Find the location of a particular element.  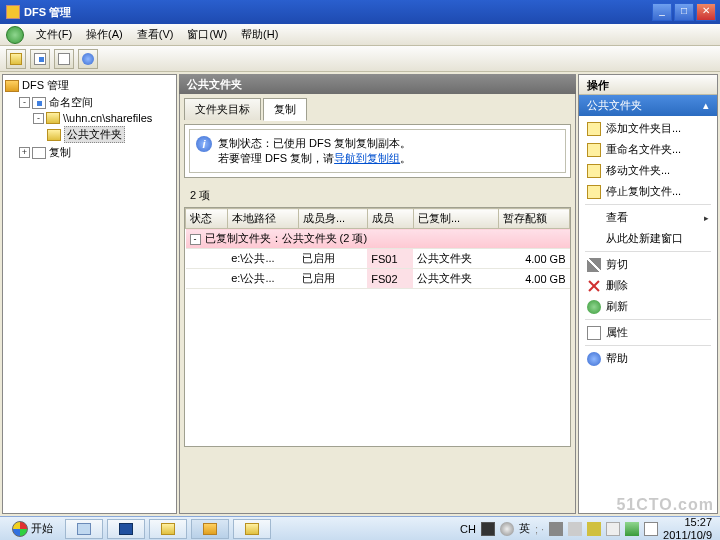

window-title: DFS 管理 is located at coordinates (338, 12).